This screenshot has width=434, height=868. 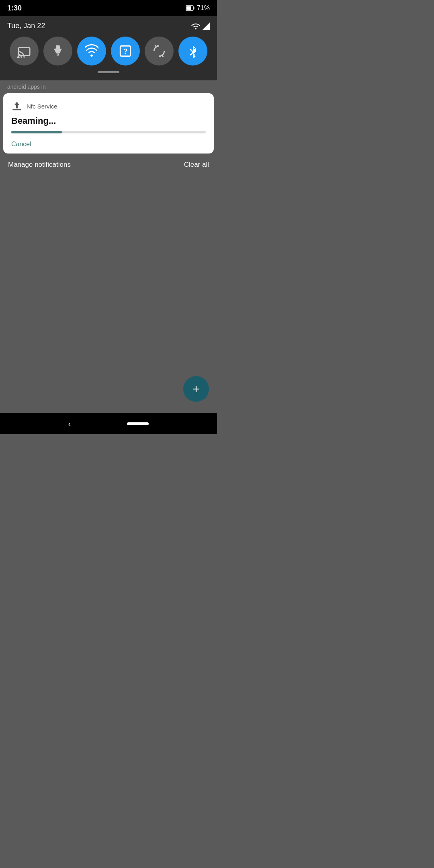 I want to click on fab-plus-icon: +, so click(x=196, y=389).